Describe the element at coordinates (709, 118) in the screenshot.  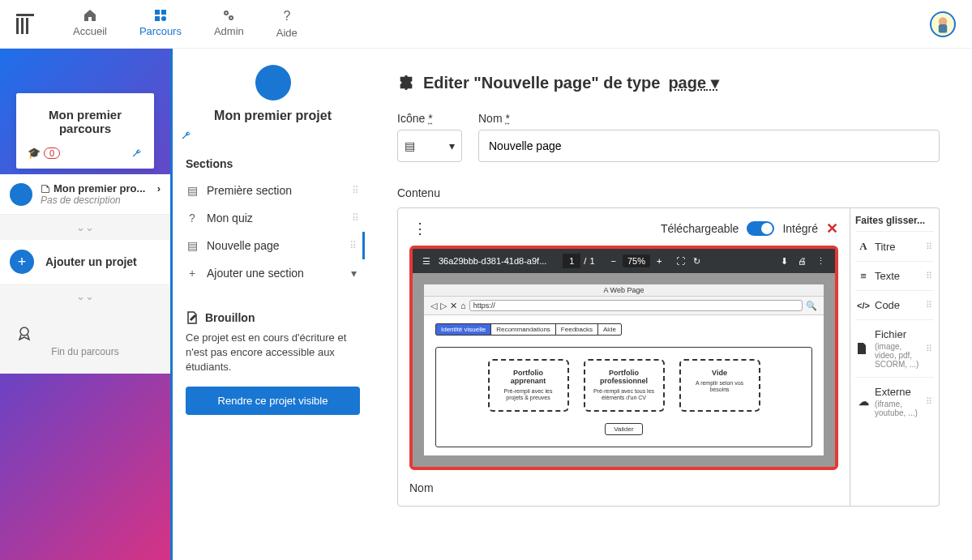
I see `name-label: Nom *` at that location.